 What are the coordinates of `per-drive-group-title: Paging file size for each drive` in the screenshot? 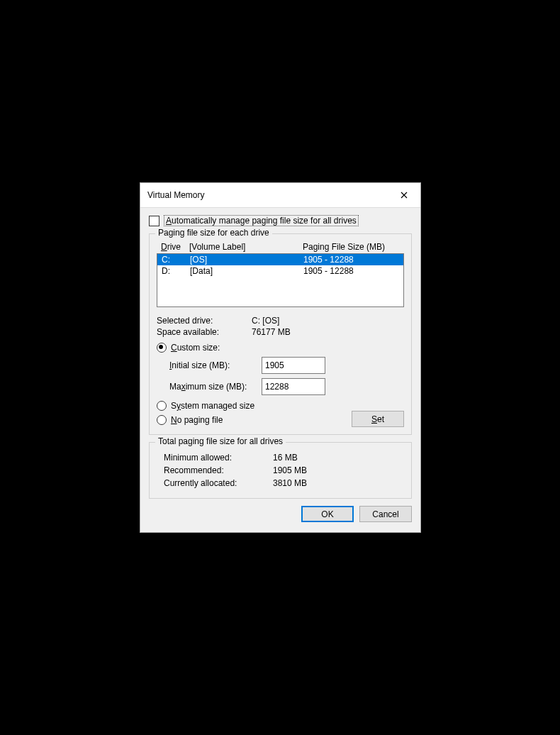 It's located at (214, 233).